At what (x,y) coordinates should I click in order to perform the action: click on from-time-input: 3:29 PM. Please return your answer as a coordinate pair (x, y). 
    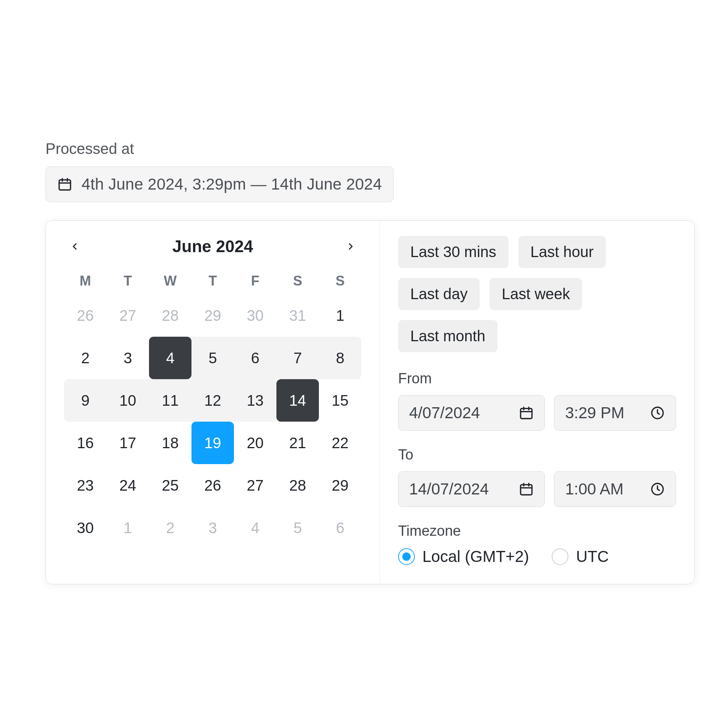
    Looking at the image, I should click on (615, 413).